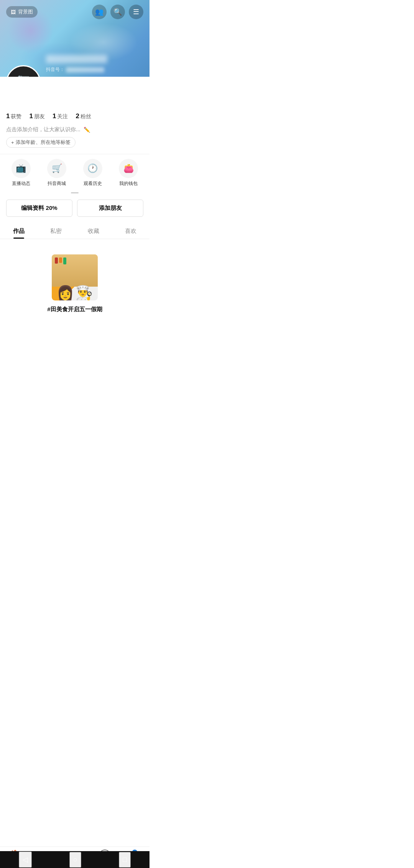 The image size is (414, 868). Describe the element at coordinates (60, 116) in the screenshot. I see `stat-following: 1 关注` at that location.